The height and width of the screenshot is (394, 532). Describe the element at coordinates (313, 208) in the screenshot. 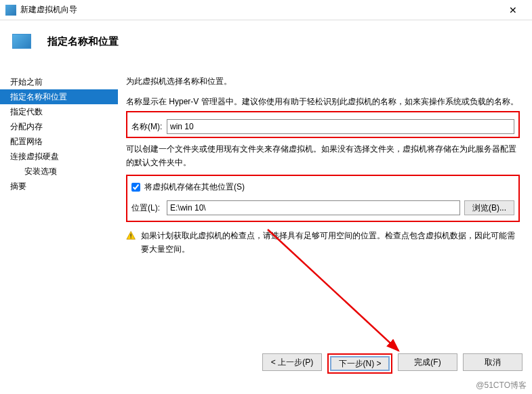

I see `location-input` at that location.